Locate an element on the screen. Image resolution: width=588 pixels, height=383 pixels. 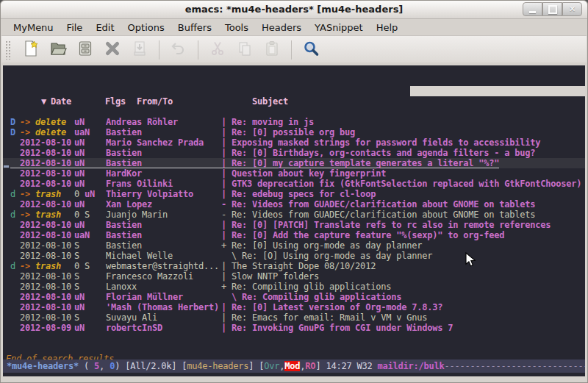
message-row: 2012-08-09uNrobertcInSD| Re: Invoking Gn… is located at coordinates (294, 328).